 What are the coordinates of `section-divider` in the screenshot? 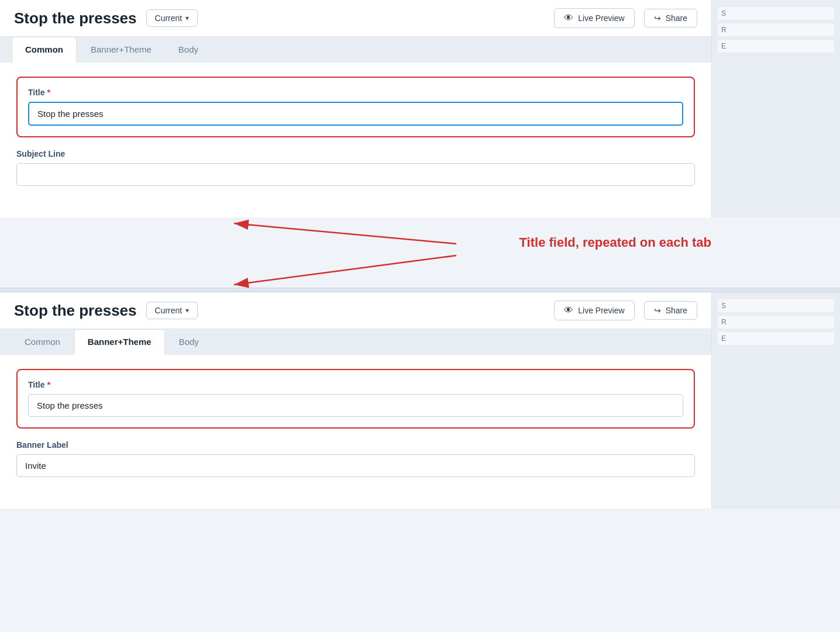 It's located at (420, 290).